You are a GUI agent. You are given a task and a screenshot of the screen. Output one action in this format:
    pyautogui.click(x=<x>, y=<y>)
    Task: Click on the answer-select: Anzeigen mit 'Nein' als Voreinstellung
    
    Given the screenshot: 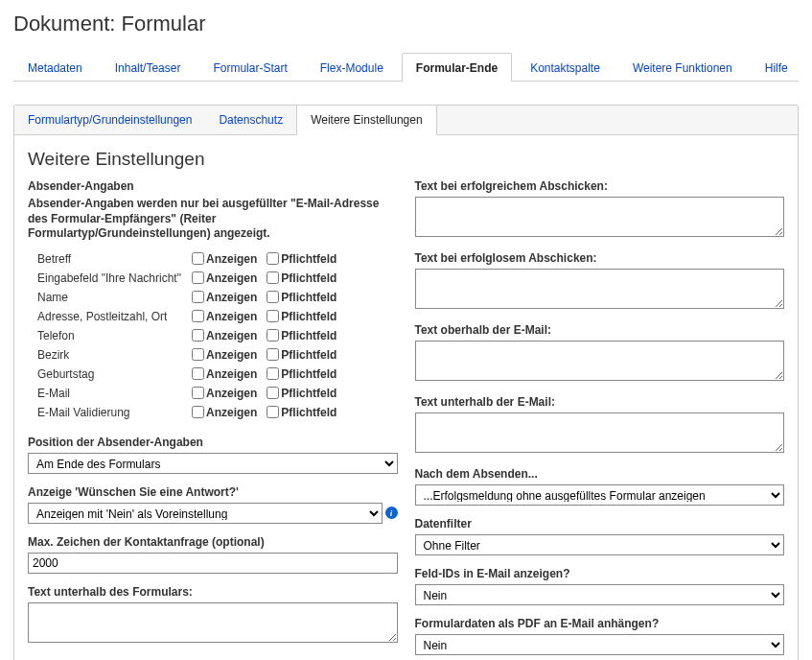 What is the action you would take?
    pyautogui.click(x=205, y=513)
    